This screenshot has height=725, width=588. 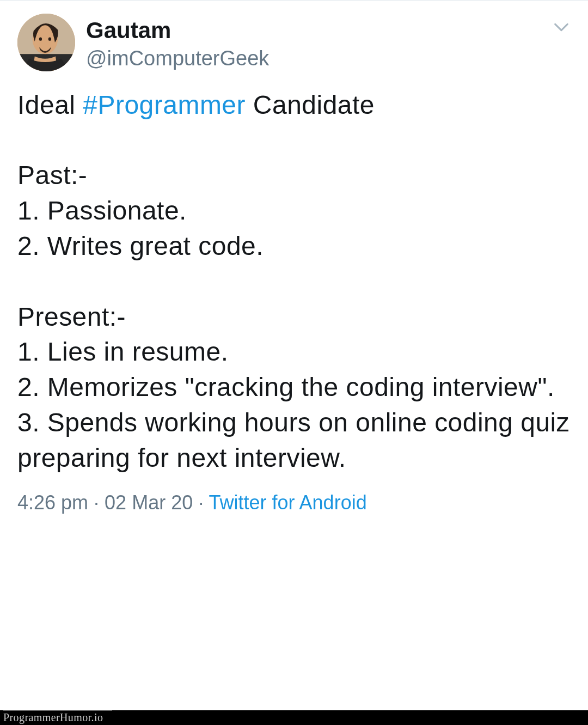 What do you see at coordinates (294, 352) in the screenshot?
I see `present-item-1: 1. Lies in resume.` at bounding box center [294, 352].